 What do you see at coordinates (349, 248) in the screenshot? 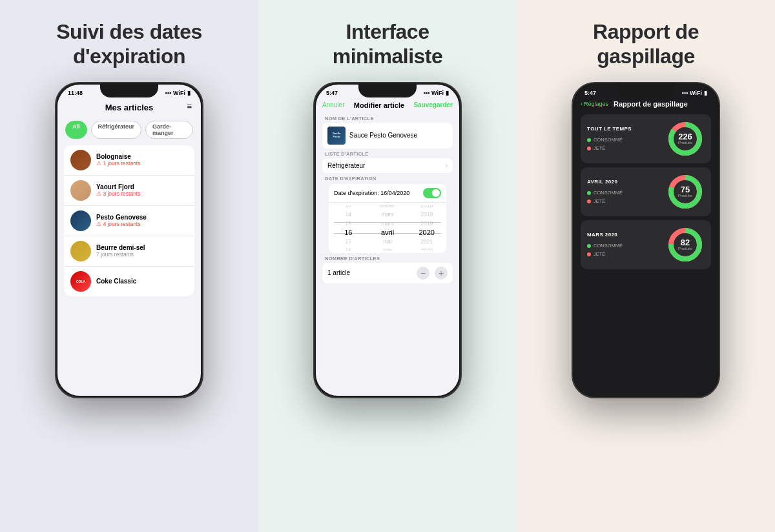
I see `picker-item: 18` at bounding box center [349, 248].